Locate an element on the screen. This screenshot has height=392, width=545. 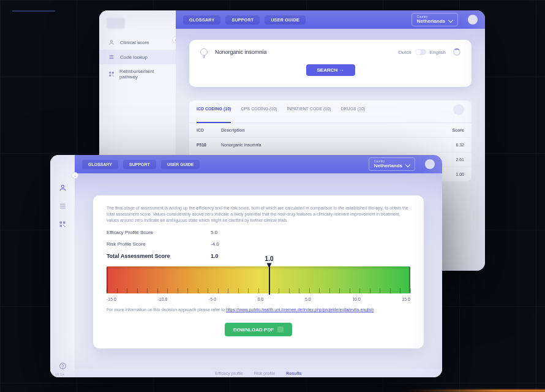
risk-value: -4.0 is located at coordinates (215, 244).